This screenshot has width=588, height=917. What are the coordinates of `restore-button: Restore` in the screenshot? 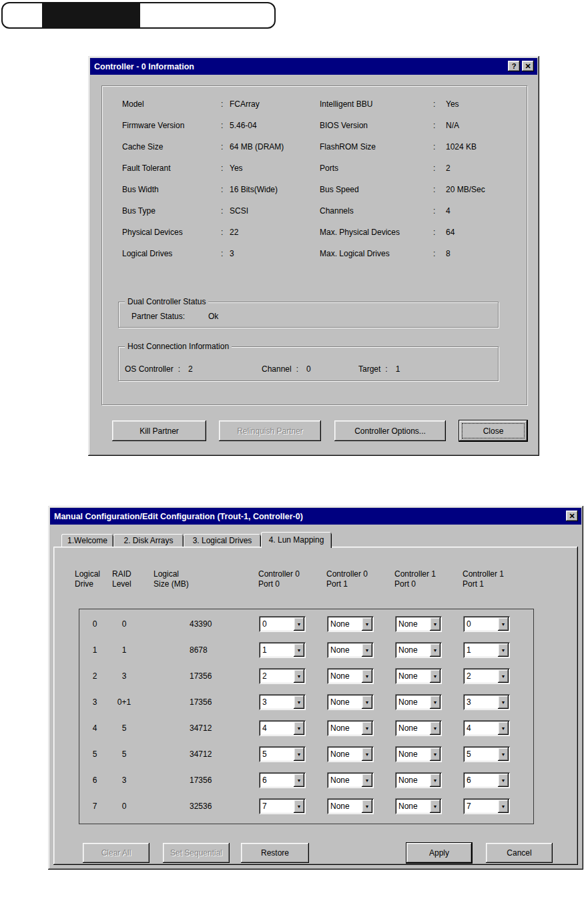 It's located at (275, 853).